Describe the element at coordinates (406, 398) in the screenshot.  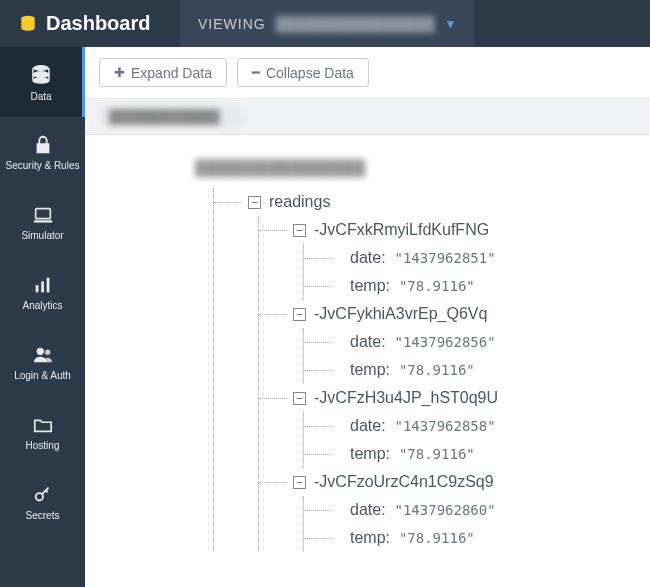
I see `tree-entry-id: -JvCFzH3u4JP_hST0q9U` at that location.